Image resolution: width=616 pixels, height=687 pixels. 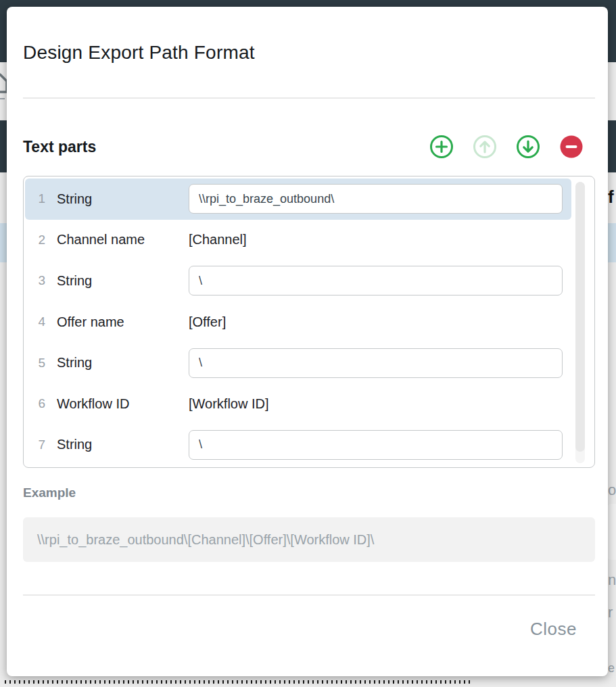 What do you see at coordinates (506, 147) in the screenshot?
I see `text-parts-toolbar` at bounding box center [506, 147].